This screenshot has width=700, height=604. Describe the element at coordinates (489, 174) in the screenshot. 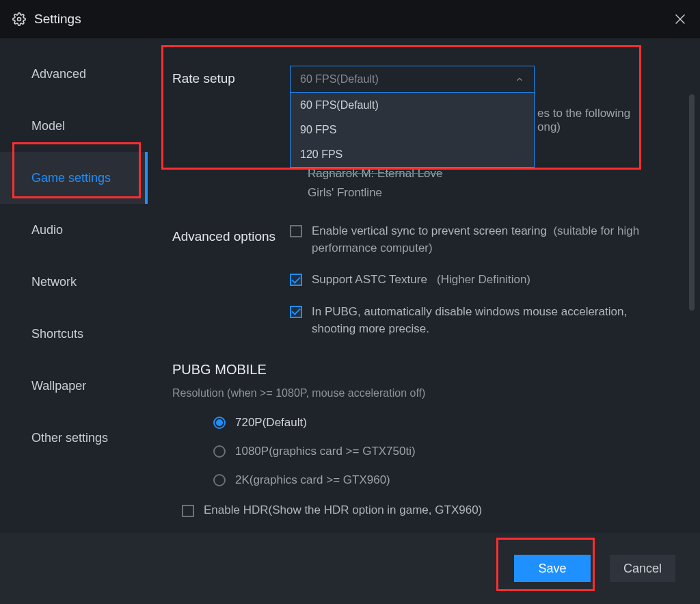

I see `rate-game-ragnarok: Ragnarok M: Eternal Love` at that location.